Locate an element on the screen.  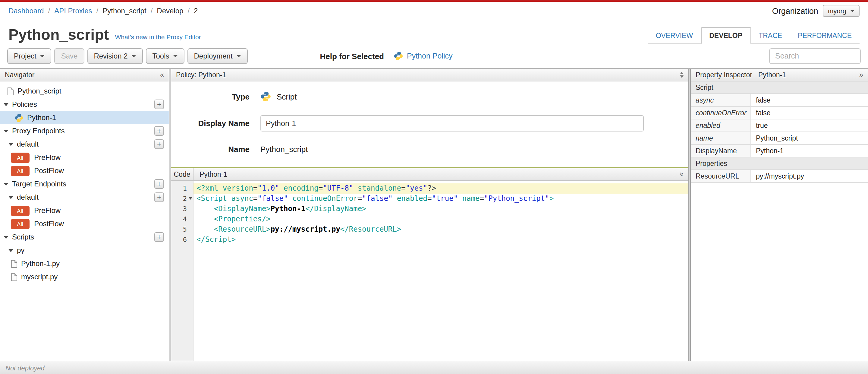
policy-panel-title: Policy: Python-1 is located at coordinates (201, 75).